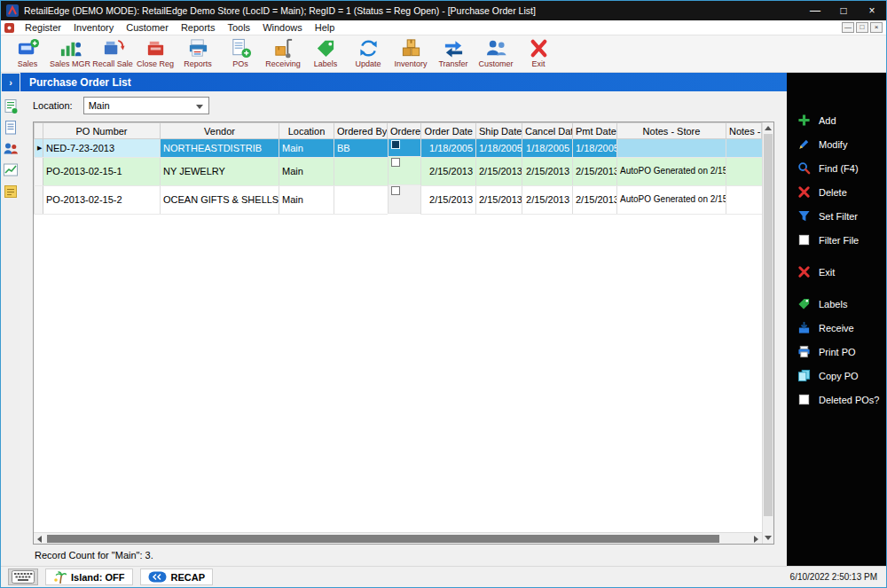 The height and width of the screenshot is (588, 887). What do you see at coordinates (284, 48) in the screenshot?
I see `receiving-icon` at bounding box center [284, 48].